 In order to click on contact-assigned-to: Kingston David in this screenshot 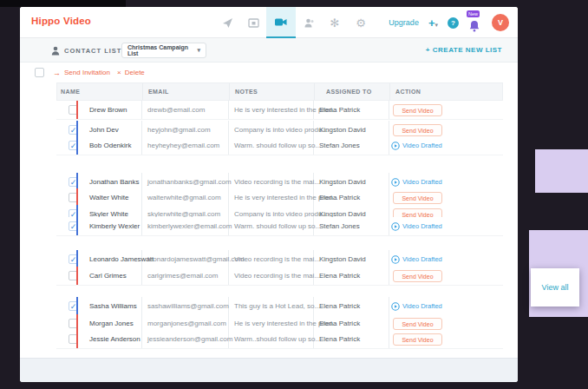, I will do `click(343, 259)`.